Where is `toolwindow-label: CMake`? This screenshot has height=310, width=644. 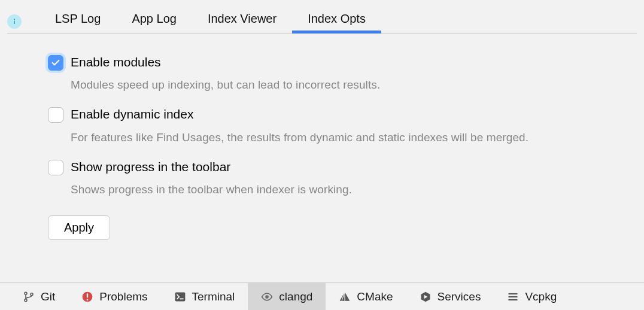 toolwindow-label: CMake is located at coordinates (375, 297).